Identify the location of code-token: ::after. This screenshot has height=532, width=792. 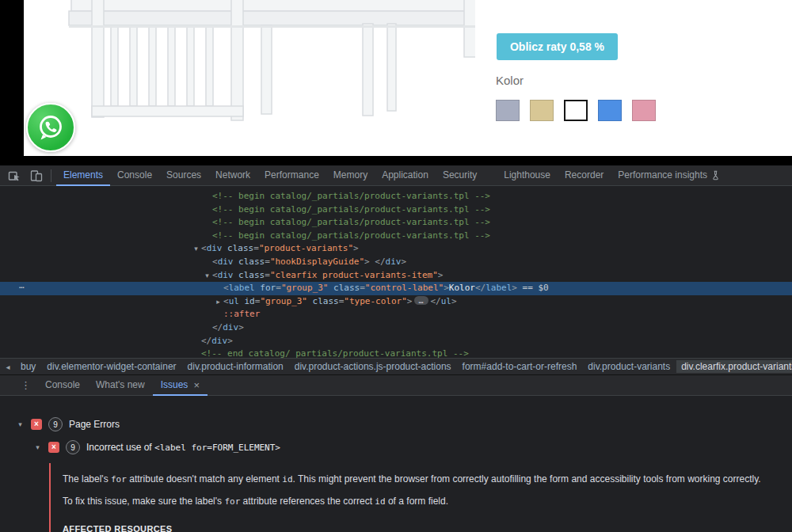
(242, 314).